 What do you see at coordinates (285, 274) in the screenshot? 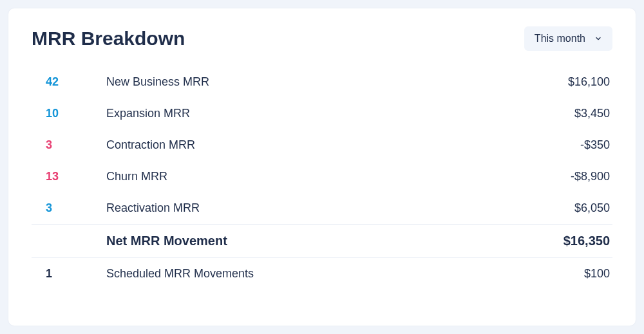
I see `row-label: Scheduled MRR Movements` at bounding box center [285, 274].